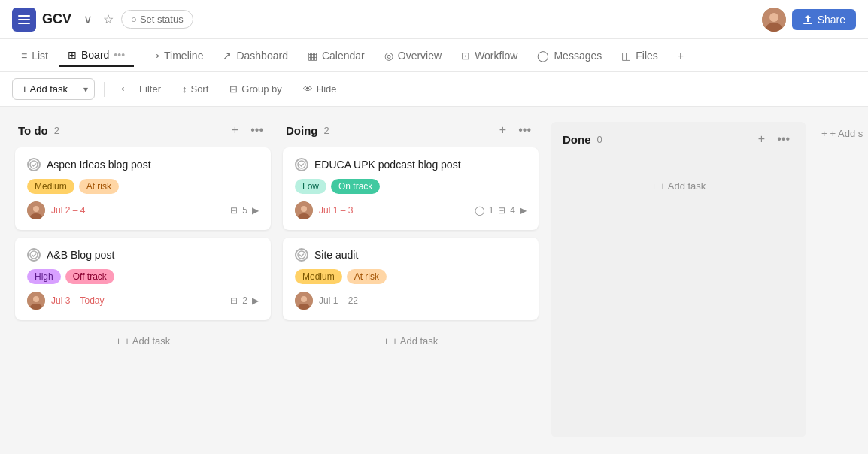 This screenshot has width=868, height=454. Describe the element at coordinates (681, 56) in the screenshot. I see `add-tab-button: +` at that location.